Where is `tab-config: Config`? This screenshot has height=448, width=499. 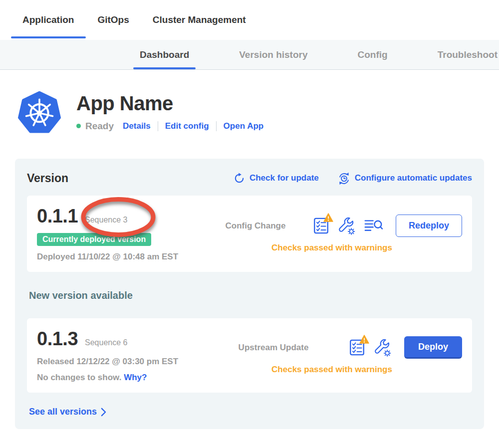 tab-config: Config is located at coordinates (373, 55).